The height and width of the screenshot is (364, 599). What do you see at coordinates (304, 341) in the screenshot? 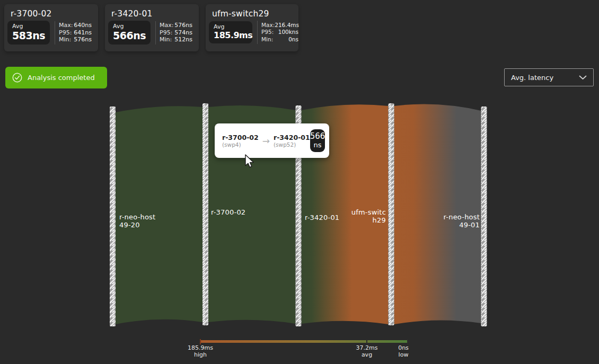
I see `latency-color-scale` at bounding box center [304, 341].